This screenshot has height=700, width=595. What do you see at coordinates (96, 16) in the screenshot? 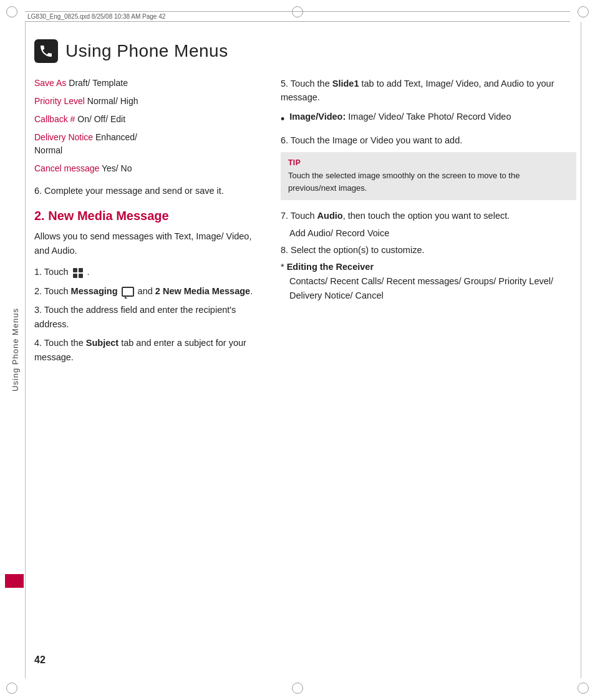
I see `top-bar-text: LG830_Eng_0825.qxd 8/25/08 10:38 AM Page…` at bounding box center [96, 16].